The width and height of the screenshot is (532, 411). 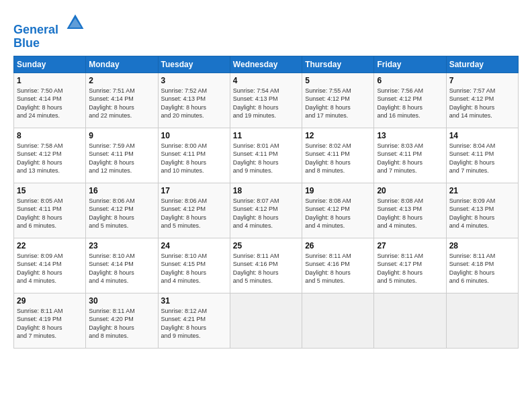 I want to click on calendar-cell: 21Sunrise: 8:09 AM Sunset: 4:13 PM Dayli…, so click(x=482, y=210).